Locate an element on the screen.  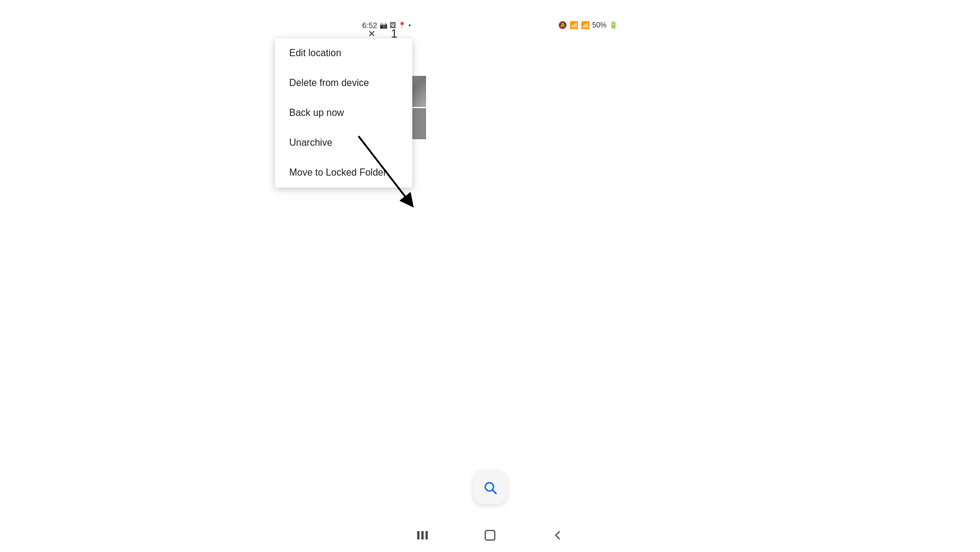
back-chevron-icon is located at coordinates (558, 535).